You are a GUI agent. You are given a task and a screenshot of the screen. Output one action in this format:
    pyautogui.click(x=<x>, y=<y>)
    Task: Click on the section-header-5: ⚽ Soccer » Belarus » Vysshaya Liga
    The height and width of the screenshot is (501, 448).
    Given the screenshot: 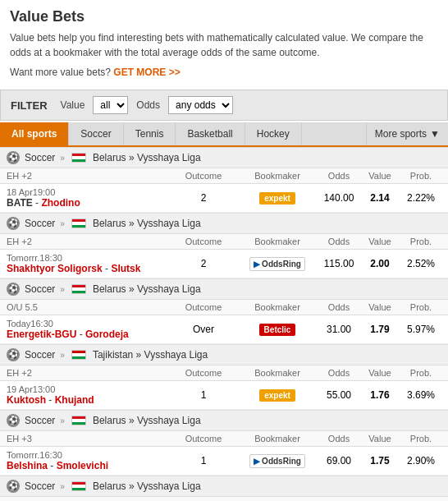 What is the action you would take?
    pyautogui.click(x=224, y=486)
    